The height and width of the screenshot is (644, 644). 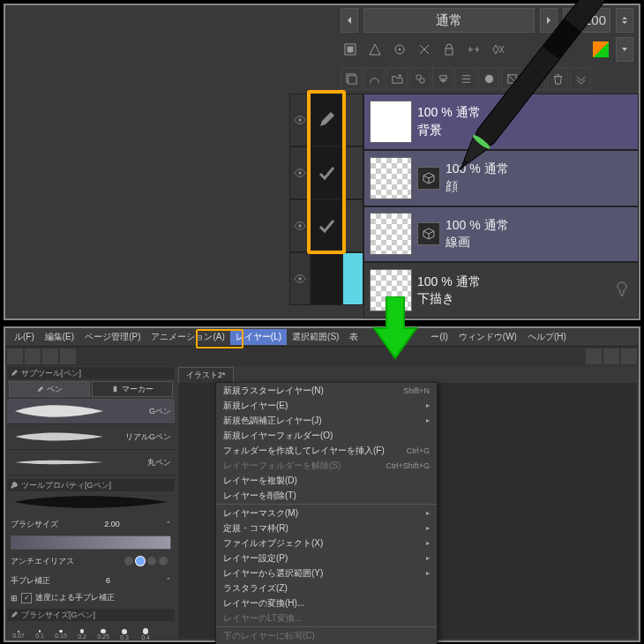 I want to click on context-menu-item: 新規色調補正レイヤー(J), so click(x=326, y=420).